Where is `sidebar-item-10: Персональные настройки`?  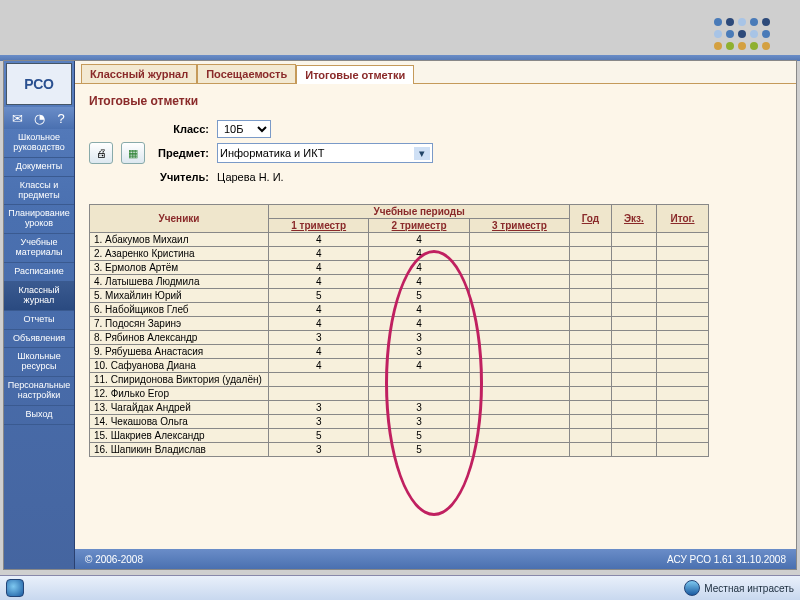
sidebar-item-10: Персональные настройки is located at coordinates (39, 392).